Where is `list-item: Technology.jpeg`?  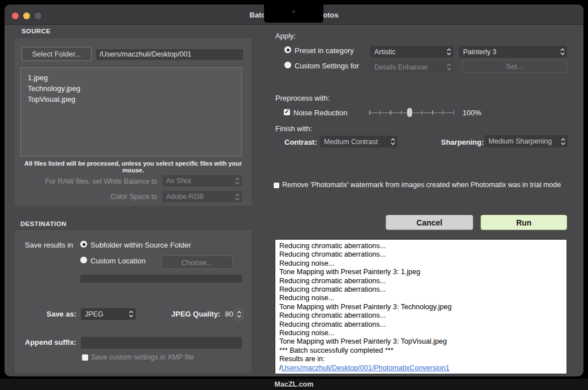
list-item: Technology.jpeg is located at coordinates (135, 88).